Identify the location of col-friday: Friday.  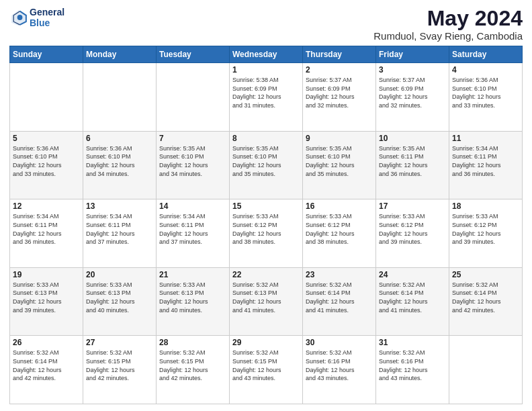
(412, 55).